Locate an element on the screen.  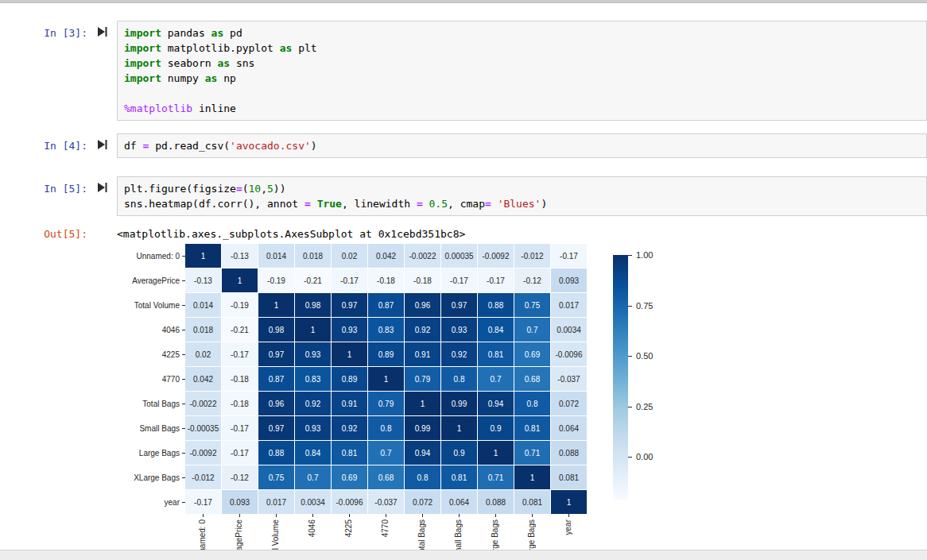
heatmap-cell: 0.68 is located at coordinates (533, 379).